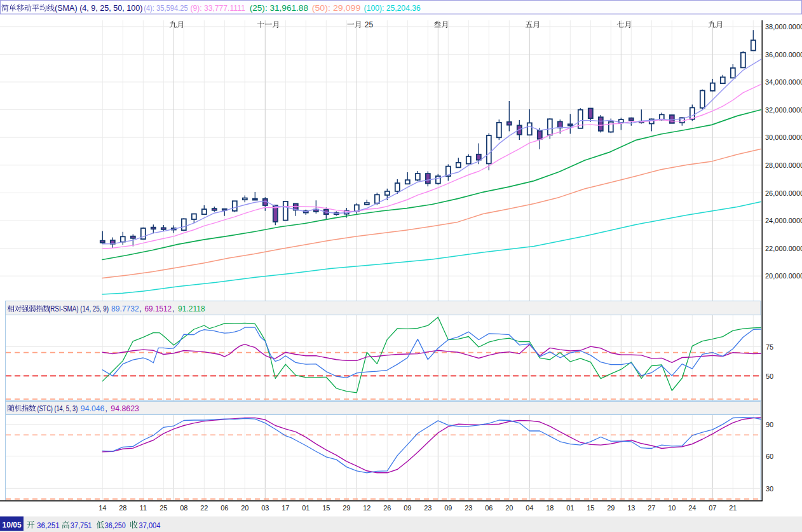 The height and width of the screenshot is (532, 802). I want to click on svg-text: 22,000.0000, so click(784, 249).